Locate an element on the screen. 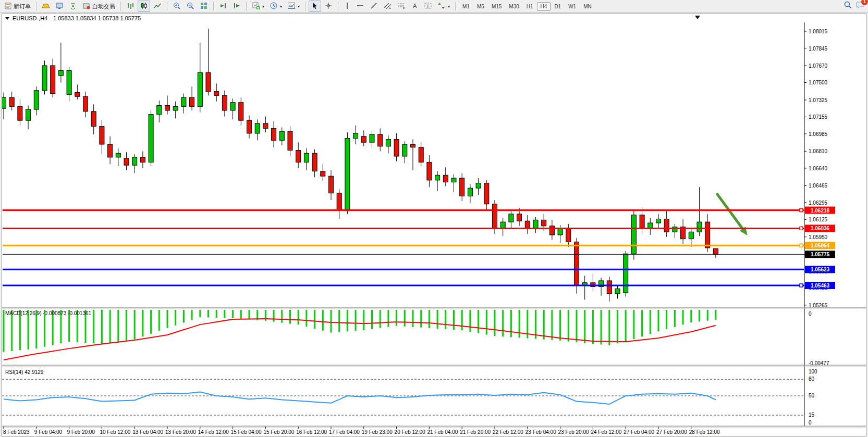  text-label-button: T is located at coordinates (428, 6).